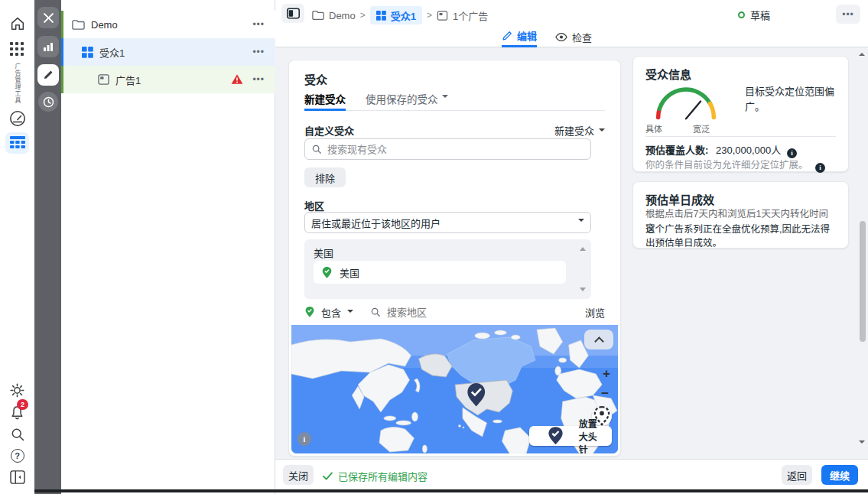 This screenshot has width=868, height=494. I want to click on tab-inspect: 检查, so click(574, 37).